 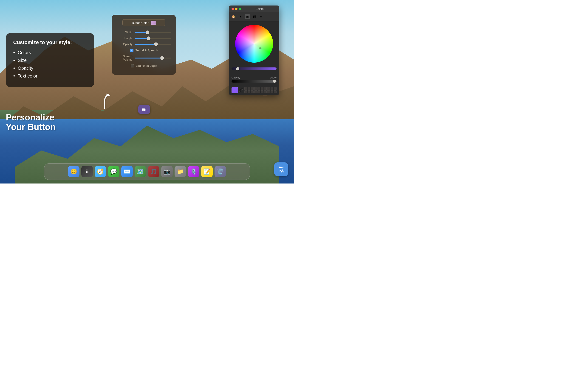 What do you see at coordinates (87, 171) in the screenshot?
I see `dock-item-launchpad: ⠿` at bounding box center [87, 171].